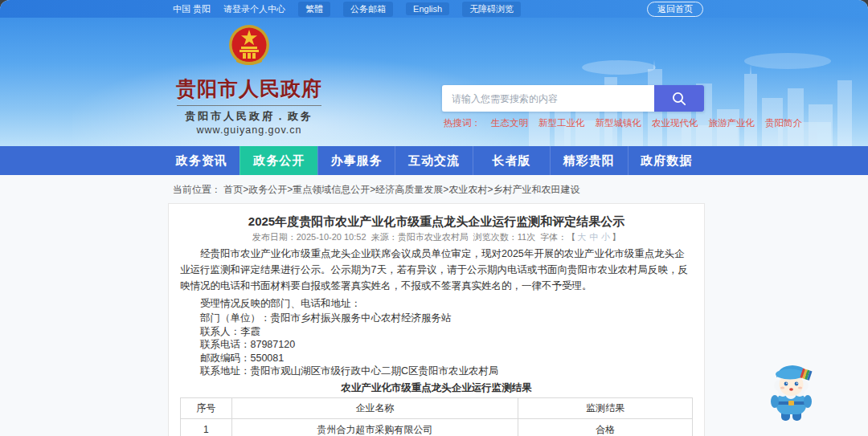 This screenshot has width=868, height=436. What do you see at coordinates (428, 9) in the screenshot?
I see `top-link-english: English` at bounding box center [428, 9].